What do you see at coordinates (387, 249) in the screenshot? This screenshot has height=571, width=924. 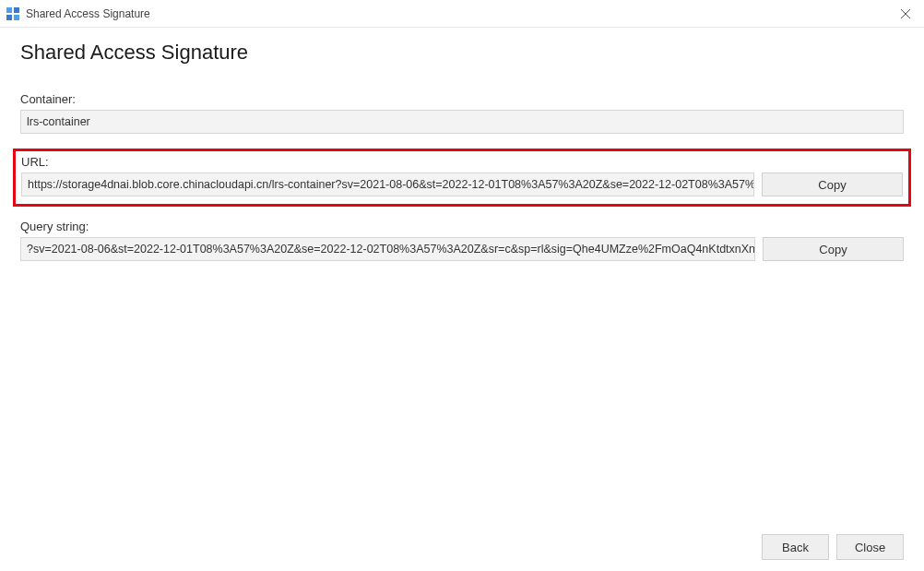 I see `query-value: ?sv=2021-08-06&st=2022-12-01T08%3A57%3A2…` at bounding box center [387, 249].